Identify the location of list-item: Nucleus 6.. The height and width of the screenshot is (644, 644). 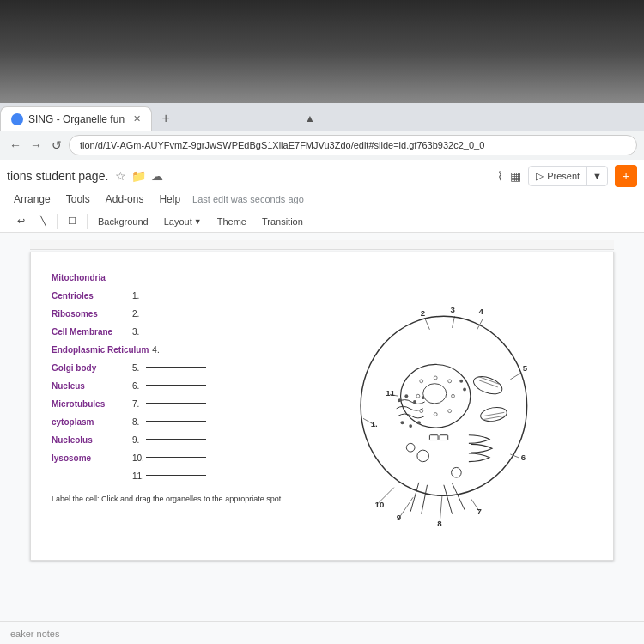
(167, 386).